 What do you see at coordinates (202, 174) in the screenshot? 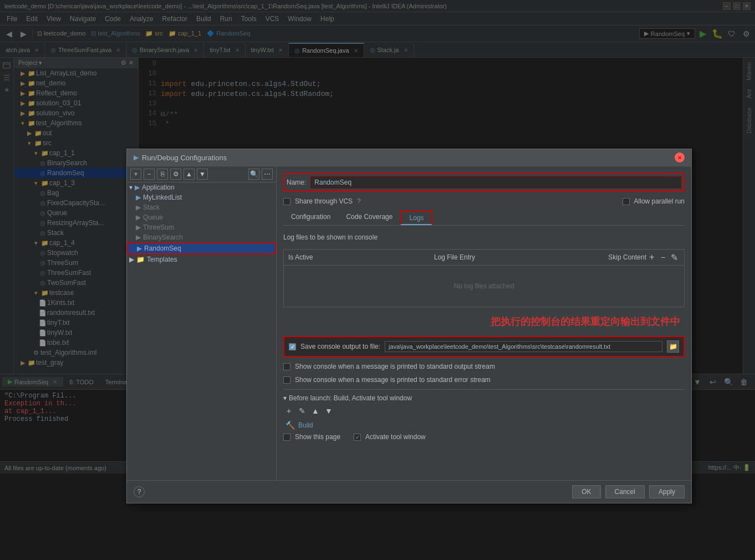
I see `dialog-left-toolbar: + − ⎘ ⚙ ▲ ▼ 🔍 ⋯` at bounding box center [202, 174].